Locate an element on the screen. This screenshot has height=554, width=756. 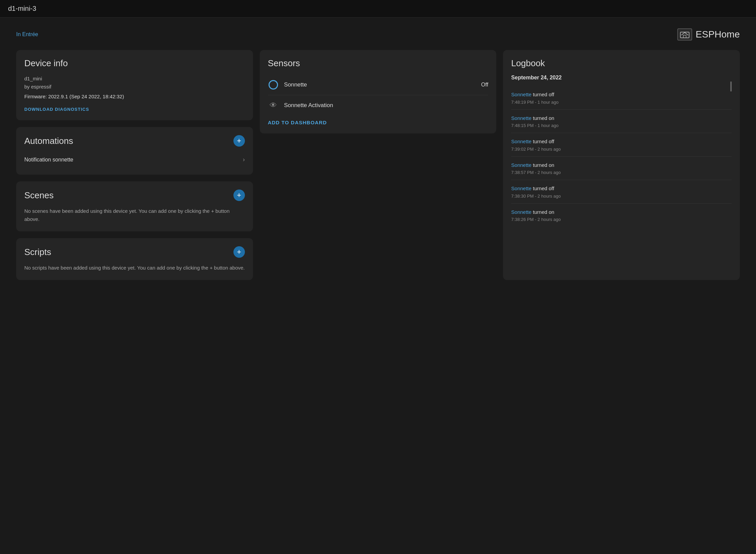
left-column: Device info d1_mini by espressif Firmwar… is located at coordinates (134, 165).